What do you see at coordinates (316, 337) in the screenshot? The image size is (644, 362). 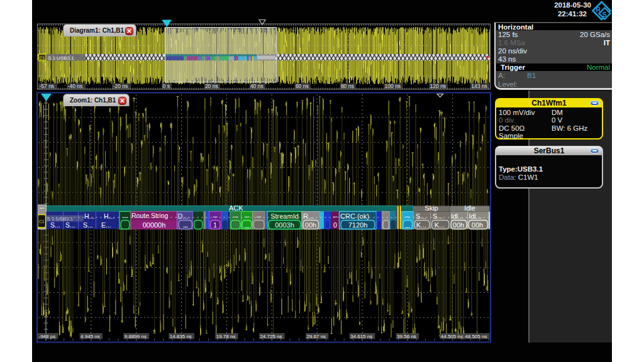 I see `svg-text: 29.67 ns` at bounding box center [316, 337].